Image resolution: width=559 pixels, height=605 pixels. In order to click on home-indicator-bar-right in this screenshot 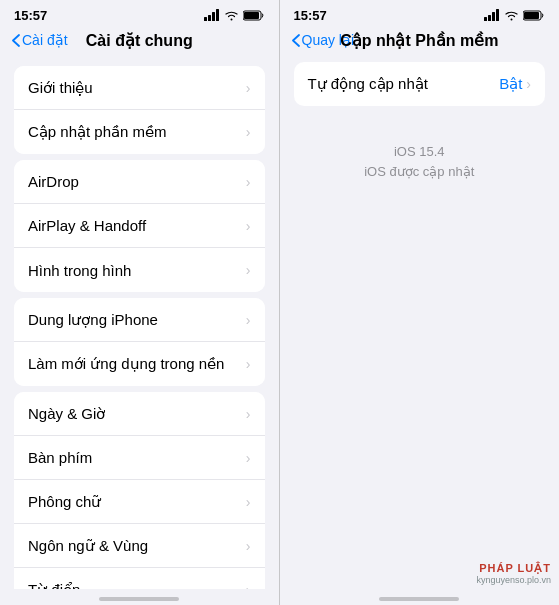, I will do `click(419, 599)`.